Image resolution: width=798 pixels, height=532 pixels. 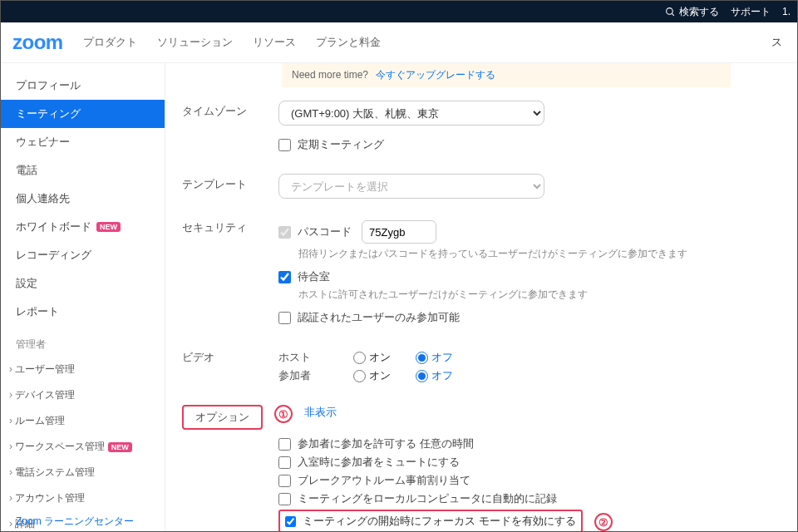 I want to click on sidebar-item-whiteboard: ホワイトボードNEW, so click(x=83, y=227).